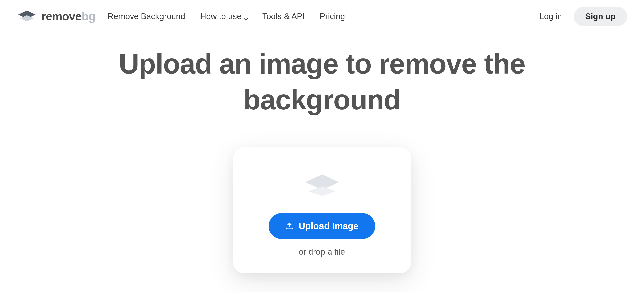 This screenshot has height=292, width=644. What do you see at coordinates (322, 210) in the screenshot?
I see `upload-card: Upload Image or drop a file` at bounding box center [322, 210].